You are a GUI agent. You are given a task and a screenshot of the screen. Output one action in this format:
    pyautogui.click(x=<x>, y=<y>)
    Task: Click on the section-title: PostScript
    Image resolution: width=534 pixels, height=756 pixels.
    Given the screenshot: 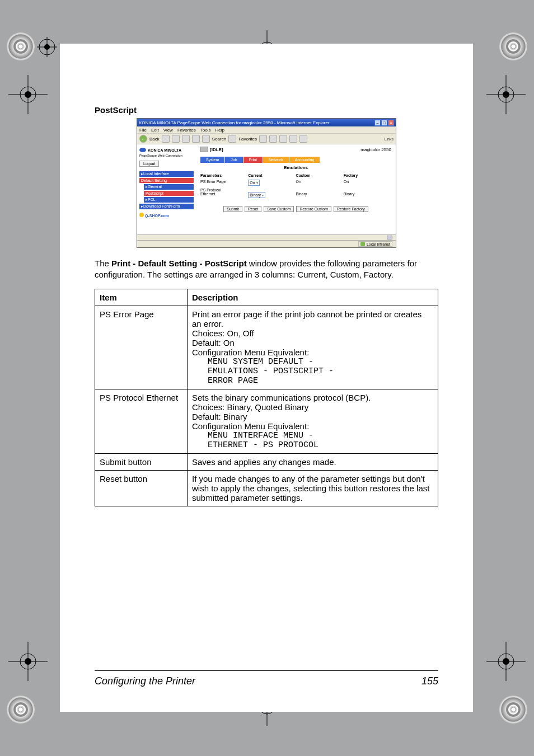 What is the action you would take?
    pyautogui.click(x=266, y=110)
    